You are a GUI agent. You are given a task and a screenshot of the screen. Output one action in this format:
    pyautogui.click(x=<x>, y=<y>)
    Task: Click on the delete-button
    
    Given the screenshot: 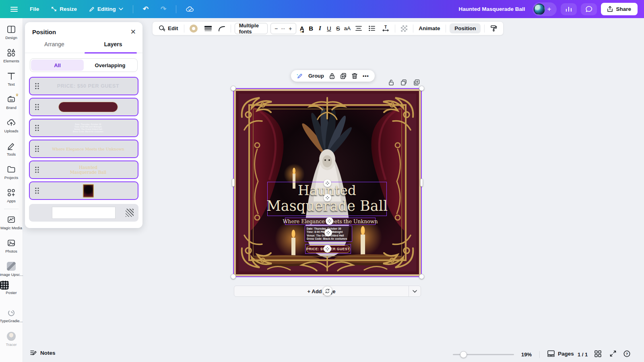 What is the action you would take?
    pyautogui.click(x=355, y=76)
    